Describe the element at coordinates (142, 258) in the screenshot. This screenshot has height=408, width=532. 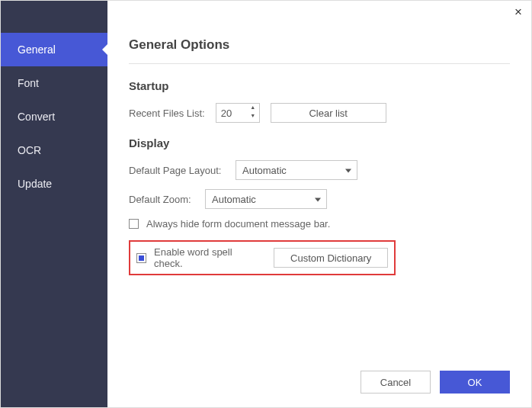
I see `spell-check-checkbox` at that location.